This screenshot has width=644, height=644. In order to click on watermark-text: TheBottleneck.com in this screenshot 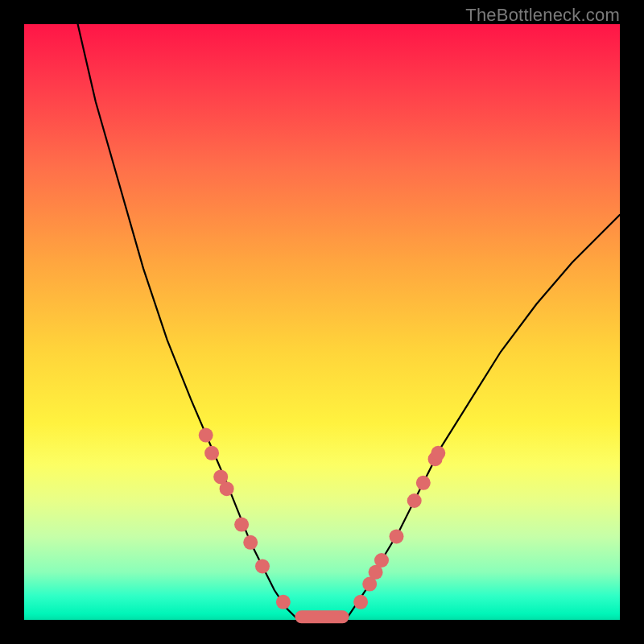, I will do `click(543, 15)`.